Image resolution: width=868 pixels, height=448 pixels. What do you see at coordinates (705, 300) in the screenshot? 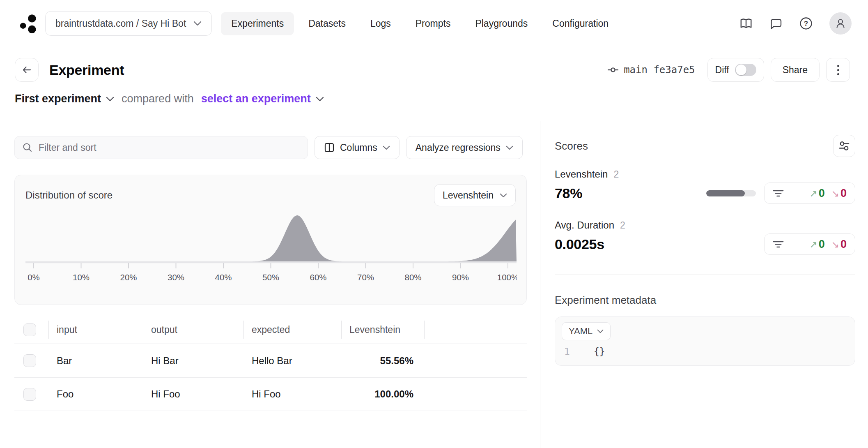
I see `metadata-title: Experiment metadata` at bounding box center [705, 300].